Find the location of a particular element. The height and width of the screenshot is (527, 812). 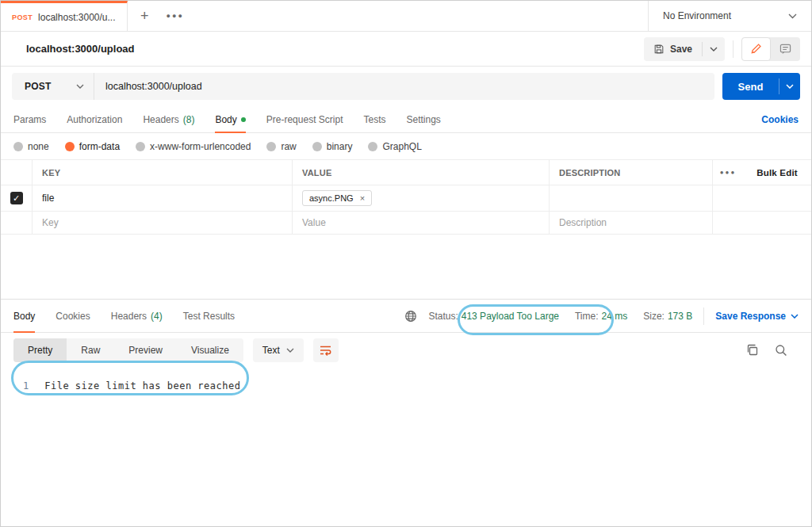

response-toolbar: Pretty Raw Preview Visualize Text is located at coordinates (406, 350).